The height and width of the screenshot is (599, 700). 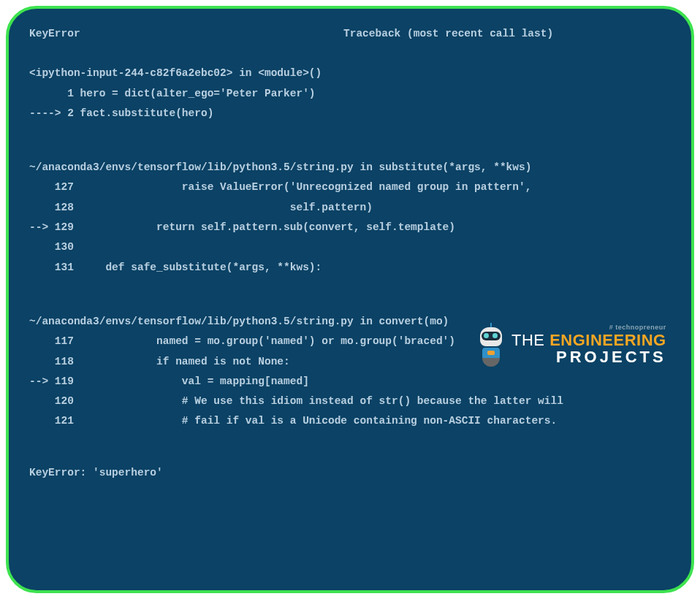 What do you see at coordinates (350, 73) in the screenshot?
I see `frame-location: <ipython-input-244-c82f6a2ebc02> in <mod…` at bounding box center [350, 73].